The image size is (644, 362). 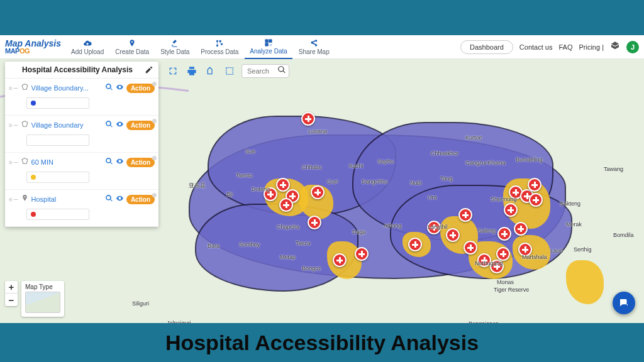 I want to click on user-avatar: J, so click(x=633, y=47).